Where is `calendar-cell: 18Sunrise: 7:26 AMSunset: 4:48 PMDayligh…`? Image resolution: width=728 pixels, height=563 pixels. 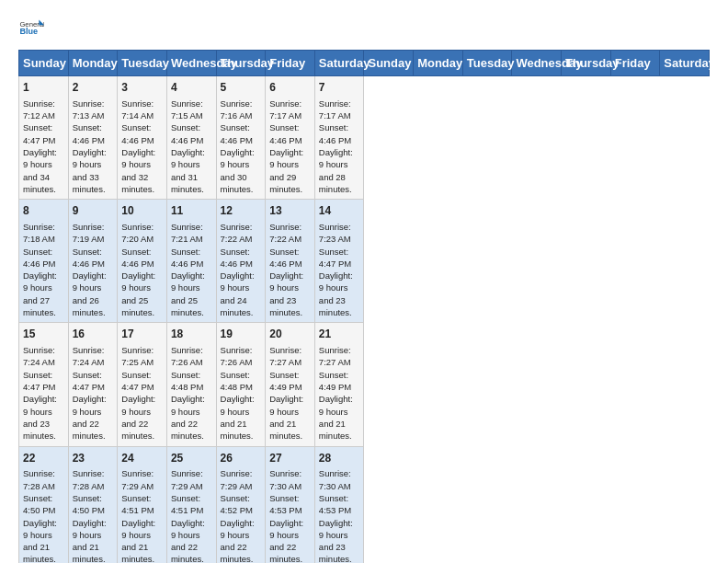
calendar-cell: 18Sunrise: 7:26 AMSunset: 4:48 PMDayligh… is located at coordinates (191, 385).